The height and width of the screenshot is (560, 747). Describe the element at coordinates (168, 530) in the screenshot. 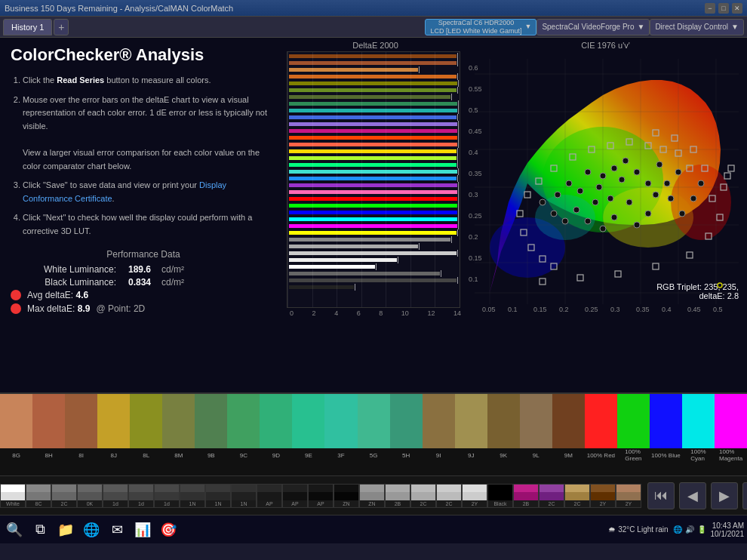

I see `app2-icon: 🎯` at that location.